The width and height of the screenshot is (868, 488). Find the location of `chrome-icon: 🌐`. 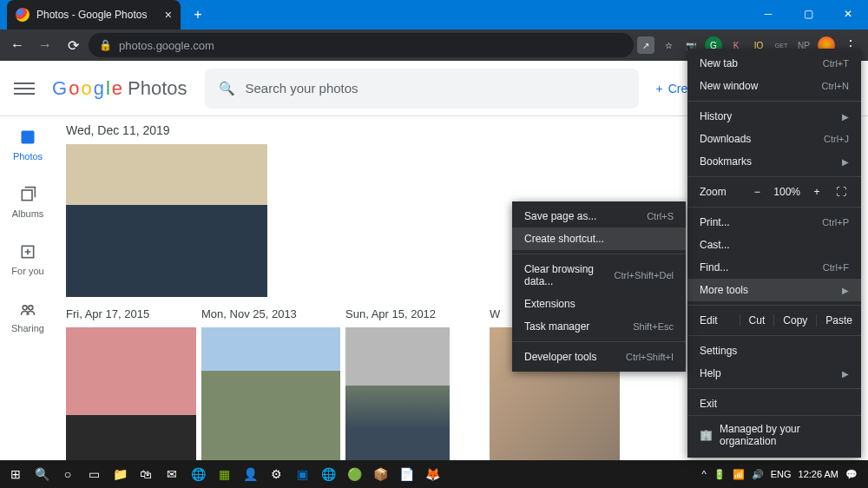

chrome-icon: 🌐 is located at coordinates (328, 474).